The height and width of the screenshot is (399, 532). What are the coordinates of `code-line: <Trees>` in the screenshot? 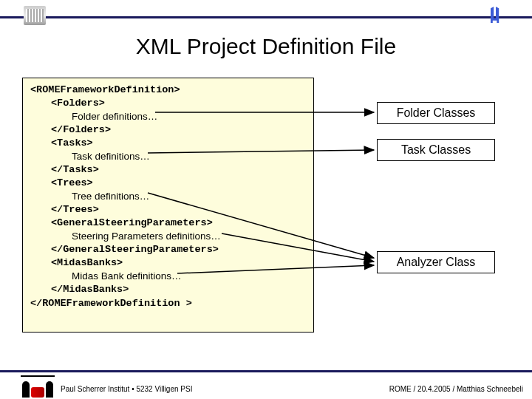 It's located at (168, 183).